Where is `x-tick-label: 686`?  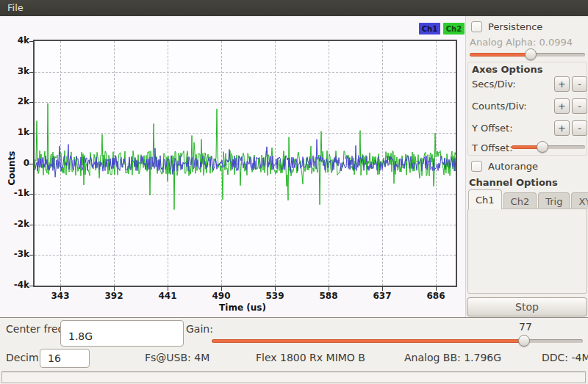 x-tick-label: 686 is located at coordinates (436, 296).